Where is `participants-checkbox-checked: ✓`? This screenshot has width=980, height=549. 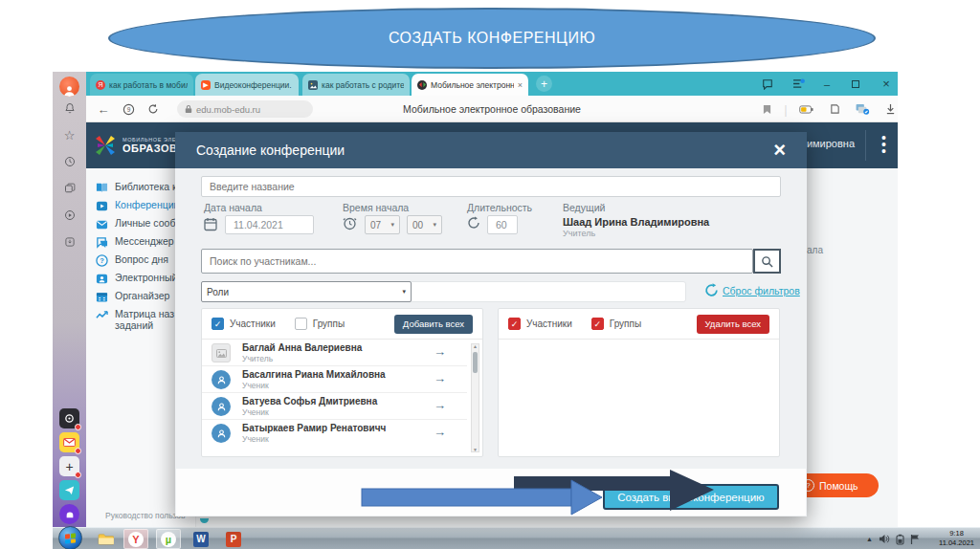 participants-checkbox-checked: ✓ is located at coordinates (218, 323).